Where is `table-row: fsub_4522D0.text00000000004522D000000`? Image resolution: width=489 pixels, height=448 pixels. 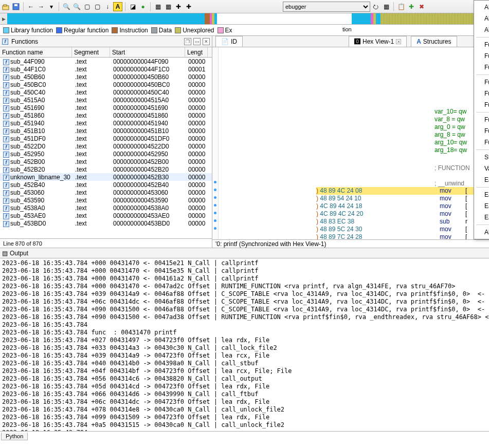 table-row: fsub_4522D0.text00000000004522D000000 is located at coordinates (106, 146).